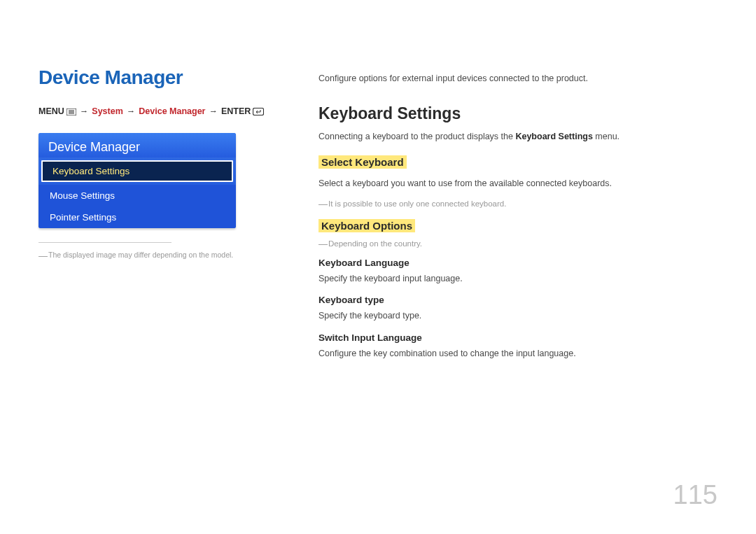 This screenshot has height=534, width=756. Describe the element at coordinates (518, 263) in the screenshot. I see `keyboard-language-heading: Keyboard Language` at that location.